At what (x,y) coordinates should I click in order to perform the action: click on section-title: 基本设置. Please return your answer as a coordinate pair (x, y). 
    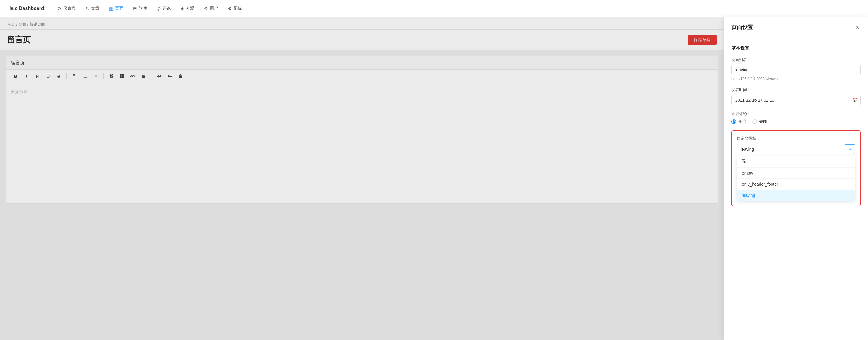
    Looking at the image, I should click on (796, 49).